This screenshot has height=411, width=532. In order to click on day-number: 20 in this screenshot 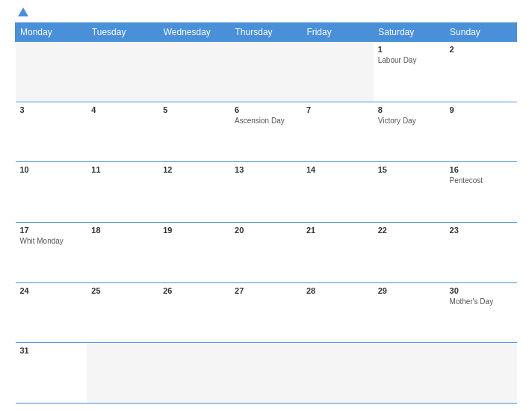, I will do `click(266, 230)`.